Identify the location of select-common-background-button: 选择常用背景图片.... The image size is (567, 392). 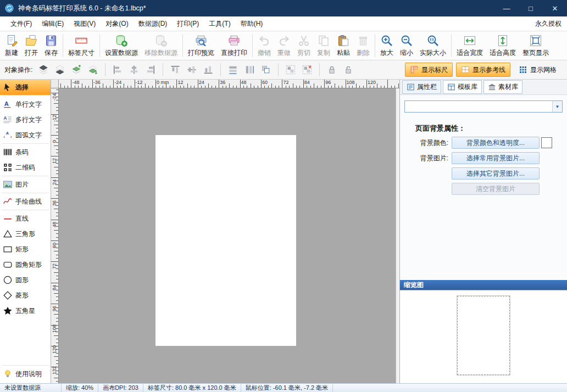
(496, 158).